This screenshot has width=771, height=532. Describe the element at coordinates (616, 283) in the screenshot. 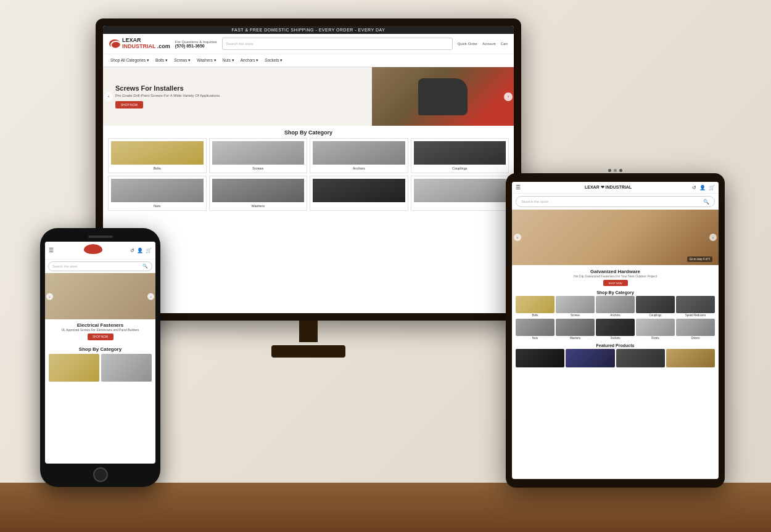

I see `galvanized-shop-now-btn: SHOP NOW` at that location.